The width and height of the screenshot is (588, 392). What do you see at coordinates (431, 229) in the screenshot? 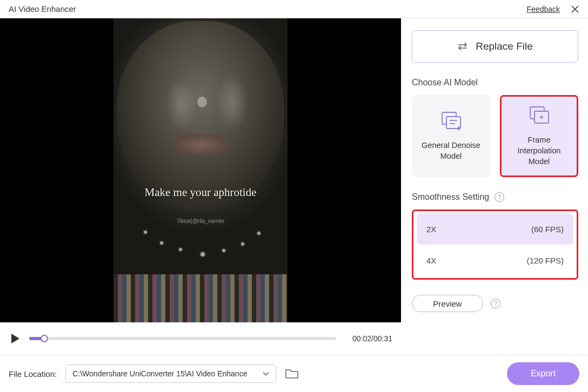
I see `smoothness-2x-mult: 2X` at bounding box center [431, 229].